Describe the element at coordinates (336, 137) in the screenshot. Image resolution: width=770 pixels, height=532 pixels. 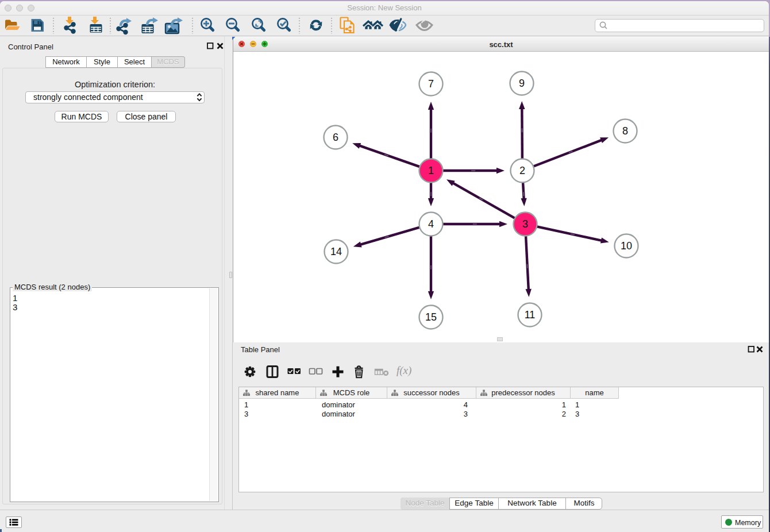
I see `svg-text: 6` at that location.